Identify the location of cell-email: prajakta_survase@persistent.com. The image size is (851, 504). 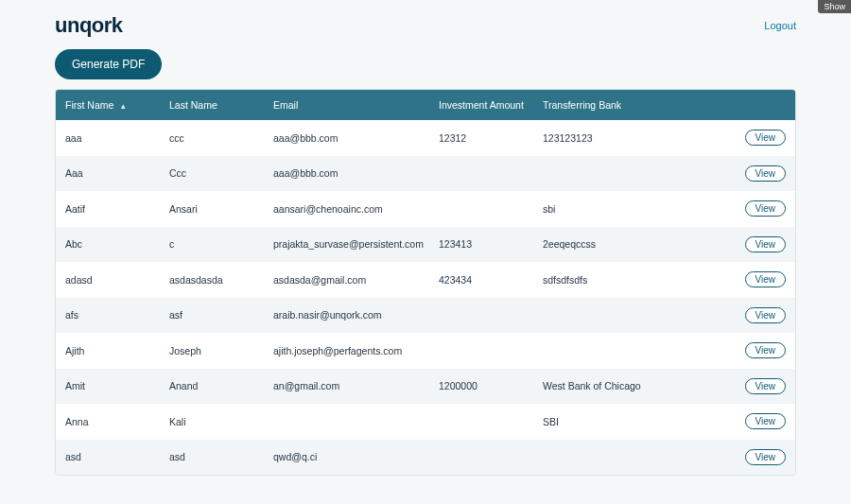
(346, 245).